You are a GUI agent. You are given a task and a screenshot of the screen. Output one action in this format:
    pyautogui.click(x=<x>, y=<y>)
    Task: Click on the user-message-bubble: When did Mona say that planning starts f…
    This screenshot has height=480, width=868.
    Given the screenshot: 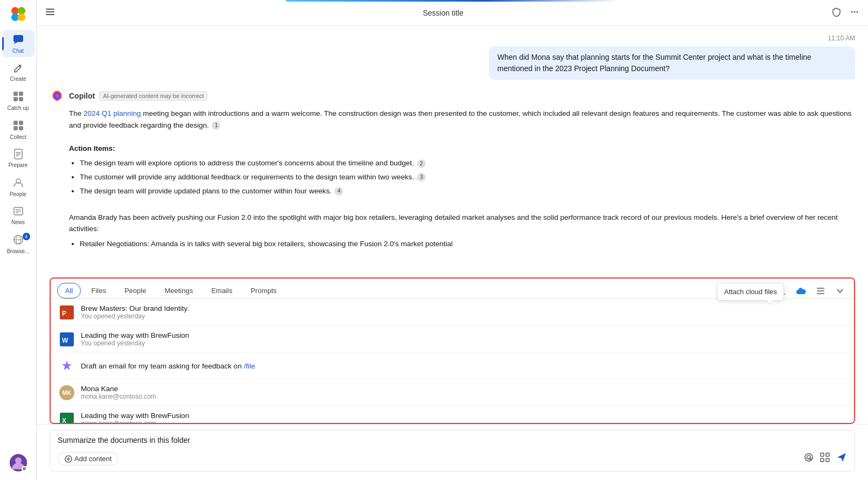 What is the action you would take?
    pyautogui.click(x=672, y=63)
    